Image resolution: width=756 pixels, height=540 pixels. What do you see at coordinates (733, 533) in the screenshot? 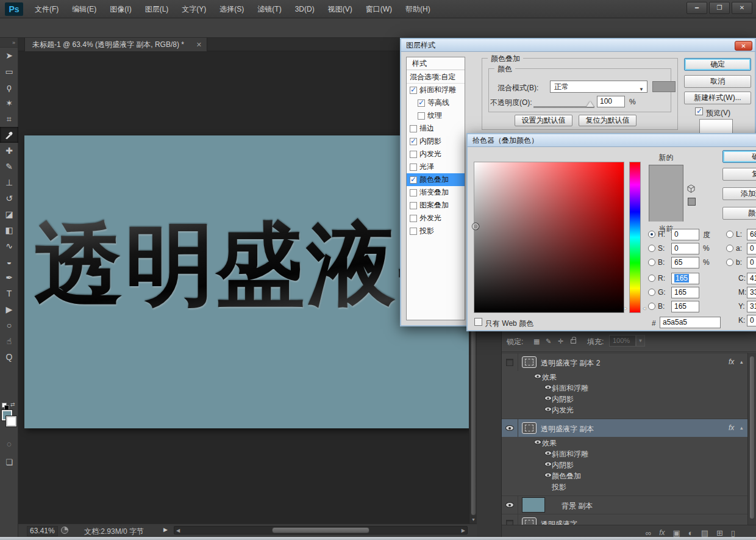
I see `delete-layer-icon: ▯` at bounding box center [733, 533].